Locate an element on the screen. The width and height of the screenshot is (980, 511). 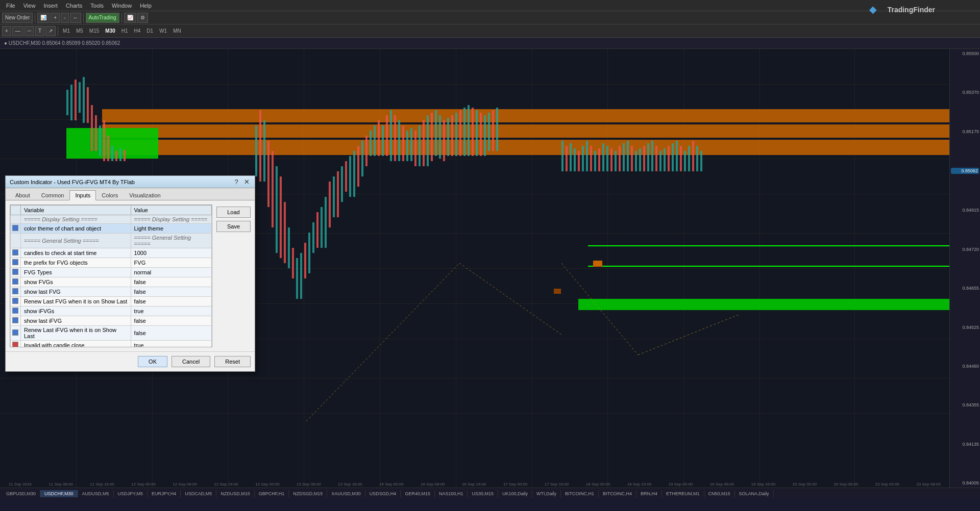
bottom-tab: BITCOINC,H1 is located at coordinates (580, 494).